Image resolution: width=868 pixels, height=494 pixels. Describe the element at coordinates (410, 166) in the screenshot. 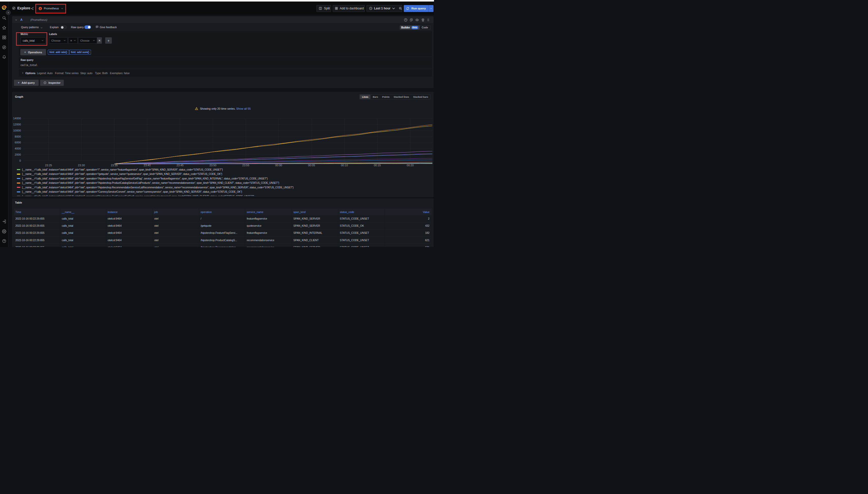

I see `svg-text: 00:20` at that location.